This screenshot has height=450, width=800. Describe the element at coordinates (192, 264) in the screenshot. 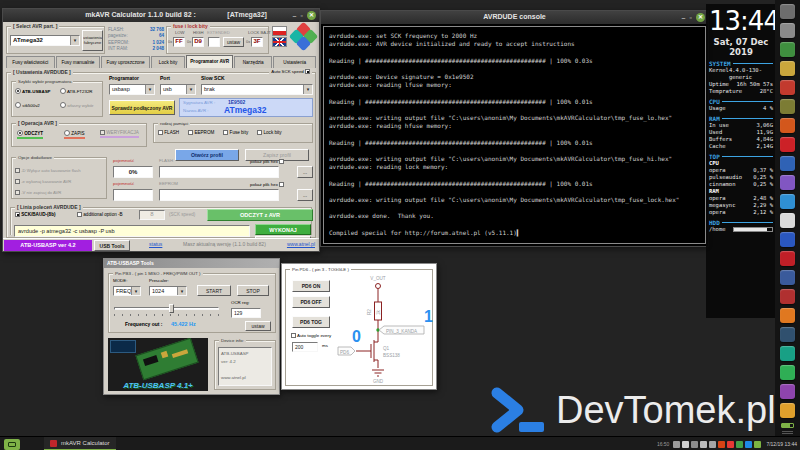

I see `usbasp-tools-titlebar: ATB-USBASP Tools` at that location.